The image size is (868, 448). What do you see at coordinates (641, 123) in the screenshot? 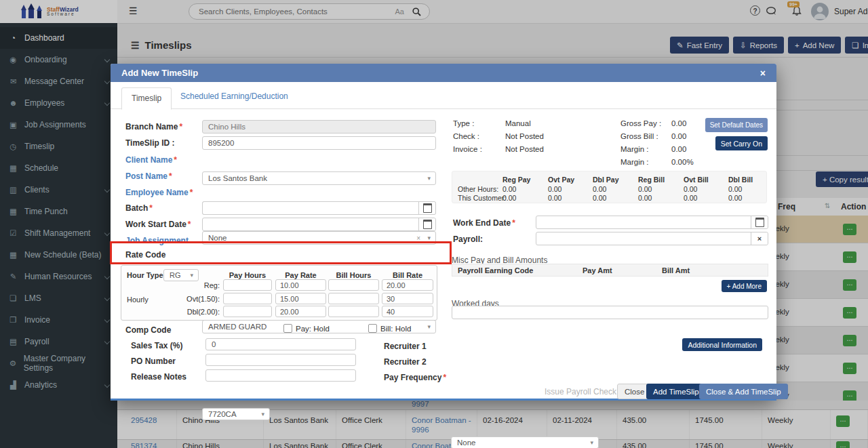
I see `gross-pay-label: Gross Pay :` at bounding box center [641, 123].